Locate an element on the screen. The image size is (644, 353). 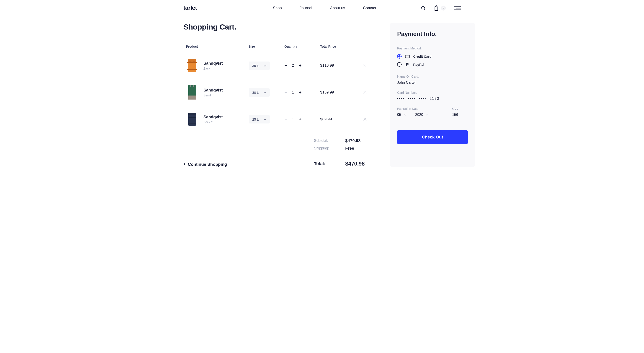
line-total: $110.99 is located at coordinates (340, 66).